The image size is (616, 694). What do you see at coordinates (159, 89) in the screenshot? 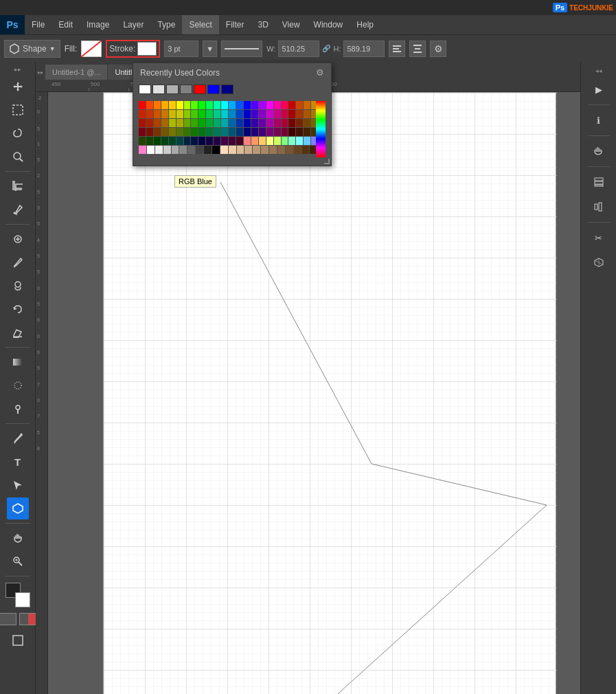
I see `recent-lightgray` at bounding box center [159, 89].